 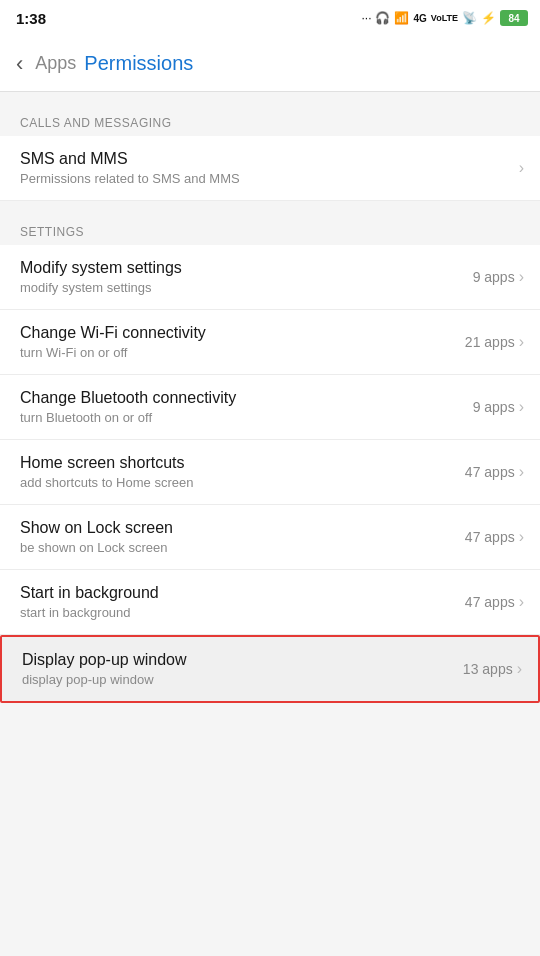 I want to click on list-item-home-screen-shortcuts: Home screen shortcutsadd shortcuts to Ho…, so click(x=270, y=472).